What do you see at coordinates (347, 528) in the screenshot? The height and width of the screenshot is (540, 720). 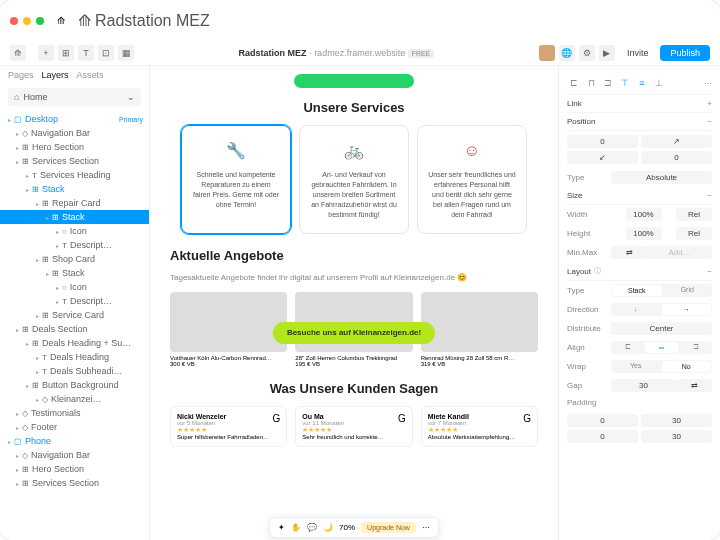 I see `zoom-level: 70%` at bounding box center [347, 528].